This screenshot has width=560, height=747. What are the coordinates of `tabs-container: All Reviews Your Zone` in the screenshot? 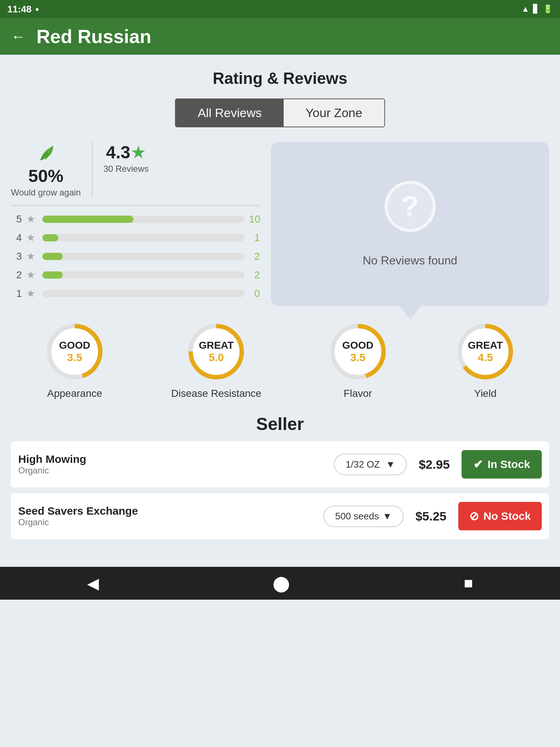 It's located at (280, 113).